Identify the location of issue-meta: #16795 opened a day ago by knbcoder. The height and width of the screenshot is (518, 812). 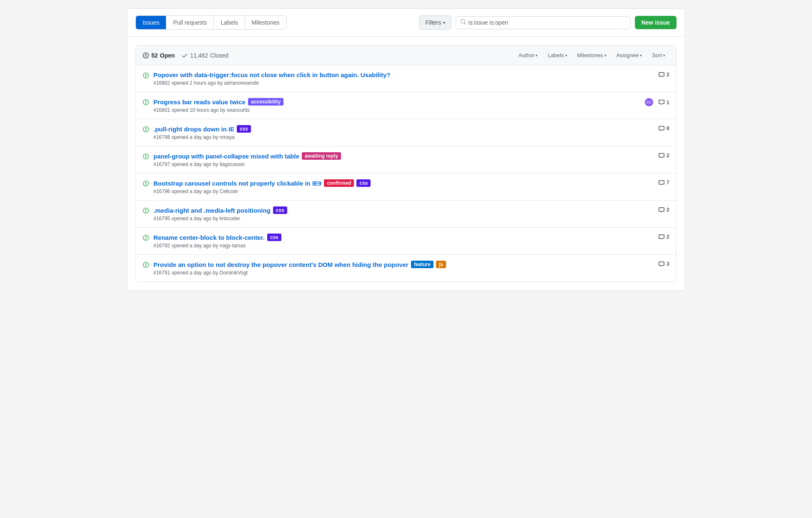
(403, 219).